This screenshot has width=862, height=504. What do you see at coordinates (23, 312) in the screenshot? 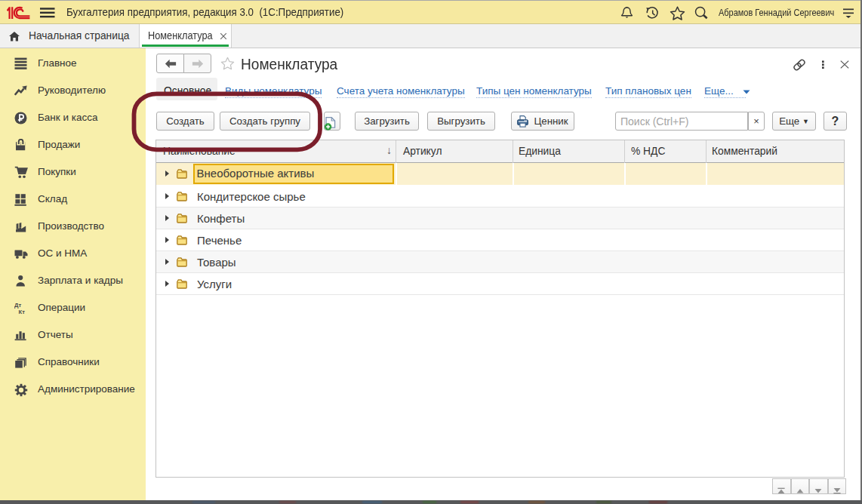
I see `svg-text: Кт` at bounding box center [23, 312].